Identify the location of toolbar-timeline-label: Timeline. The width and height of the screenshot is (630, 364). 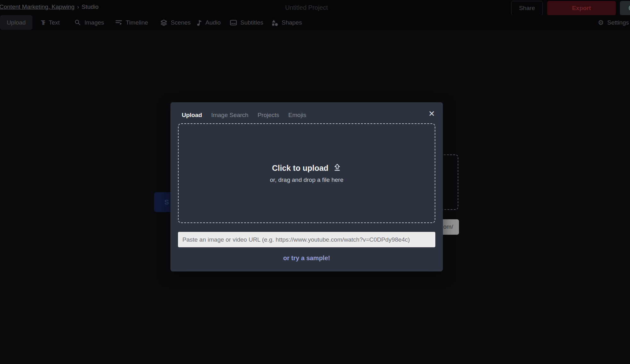
(137, 23).